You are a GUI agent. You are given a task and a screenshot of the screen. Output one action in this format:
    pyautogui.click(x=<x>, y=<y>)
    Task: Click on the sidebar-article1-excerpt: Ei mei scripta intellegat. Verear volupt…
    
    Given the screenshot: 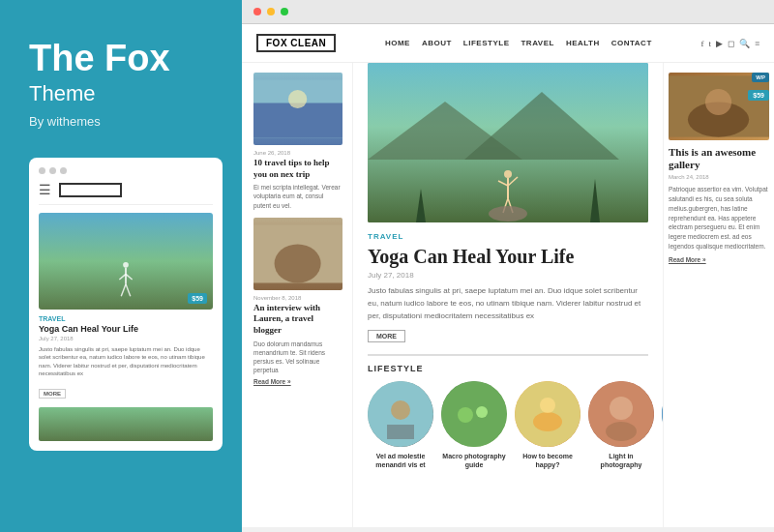 What is the action you would take?
    pyautogui.click(x=298, y=195)
    